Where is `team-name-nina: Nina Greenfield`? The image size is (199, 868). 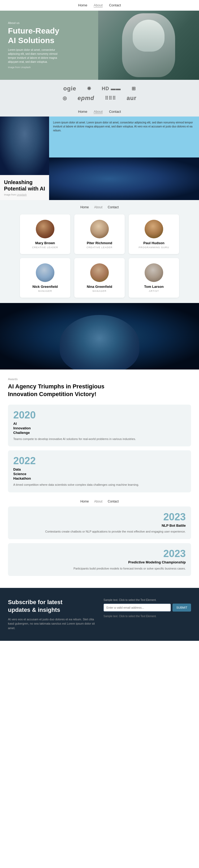 team-name-nina: Nina Greenfield is located at coordinates (100, 287).